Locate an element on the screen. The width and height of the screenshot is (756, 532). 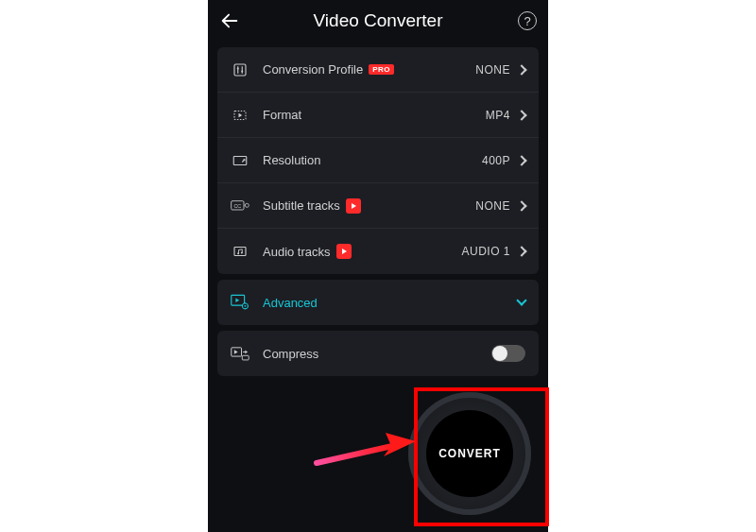
row-audio-tracks: Audio tracks AUDIO 1 is located at coordinates (378, 251).